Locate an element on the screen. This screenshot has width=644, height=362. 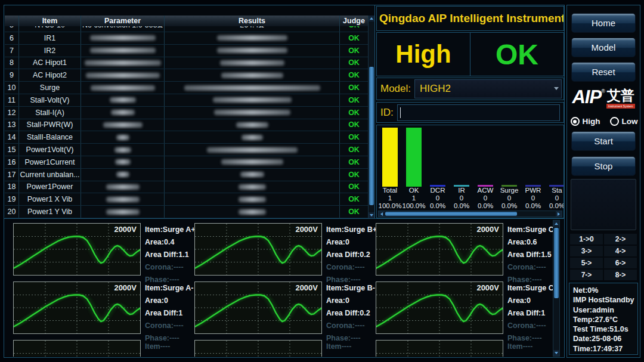
stat-category: Surge00.0% is located at coordinates (509, 169).